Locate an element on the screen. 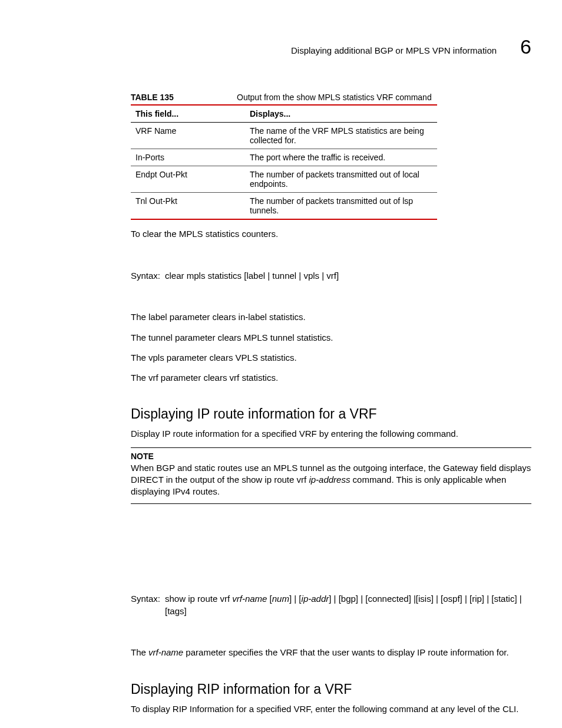 Image resolution: width=562 pixels, height=728 pixels. clear-intro: To clear the MPLS statistics counters. is located at coordinates (331, 234).